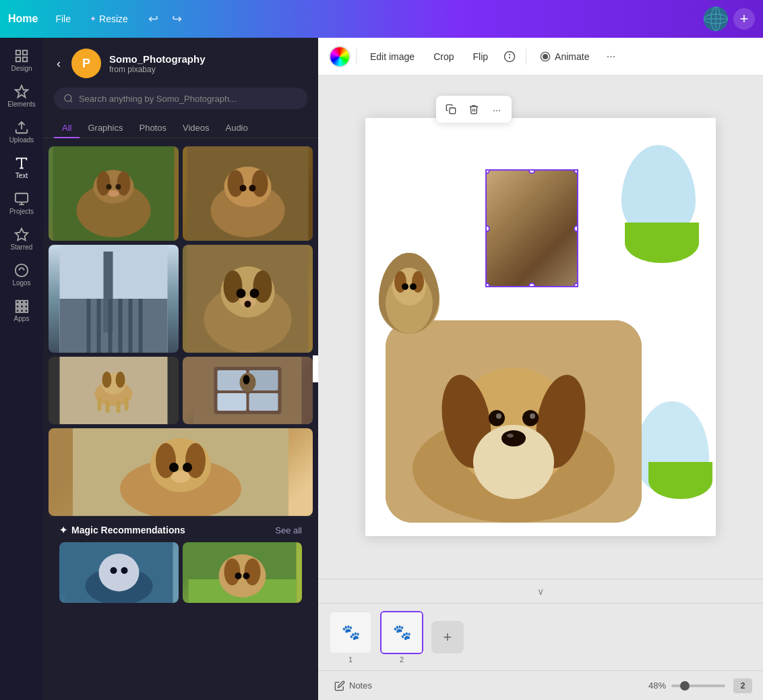  I want to click on page-thumbnail-1: 🐾, so click(350, 633).